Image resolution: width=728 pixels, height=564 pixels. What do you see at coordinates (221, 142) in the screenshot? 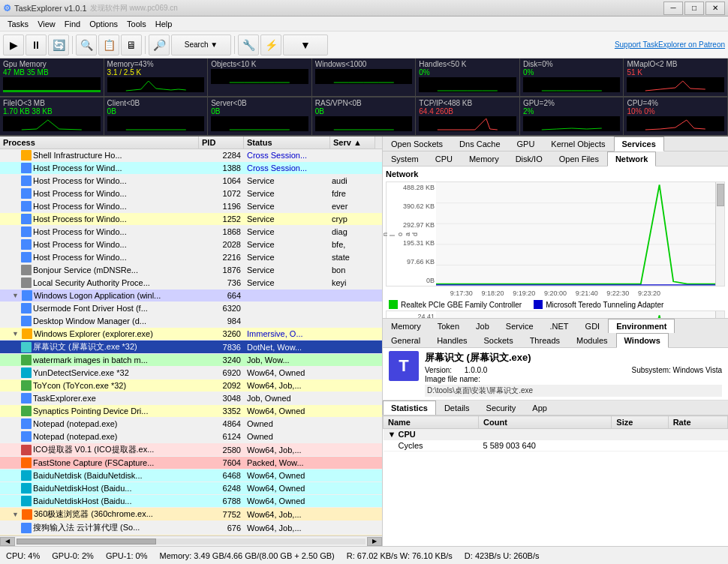
I see `col-pid: PID` at bounding box center [221, 142].